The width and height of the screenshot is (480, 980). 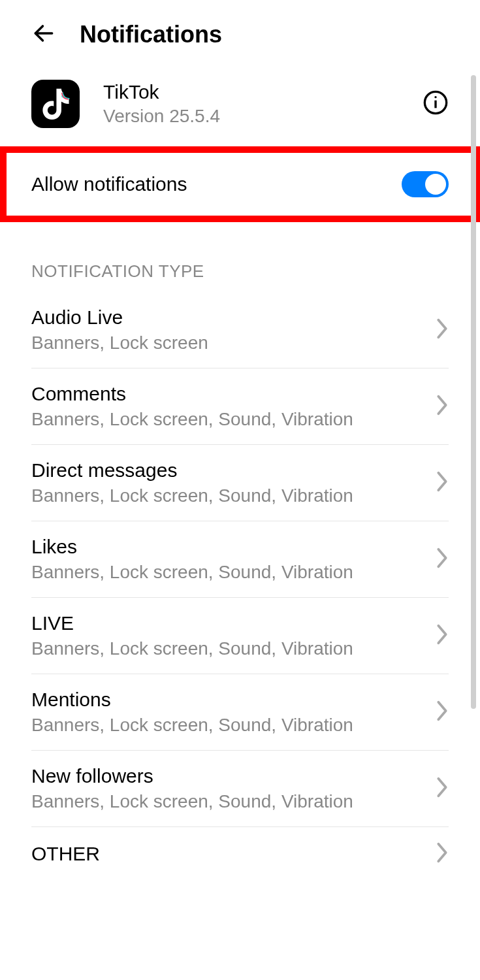 I want to click on toggle-knob, so click(x=436, y=184).